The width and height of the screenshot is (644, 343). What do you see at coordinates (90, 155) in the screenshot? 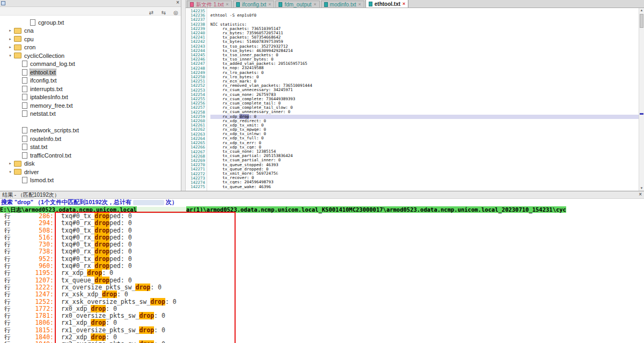
I see `tree-item-trafficControl.txt: trafficControl.txt` at bounding box center [90, 155].